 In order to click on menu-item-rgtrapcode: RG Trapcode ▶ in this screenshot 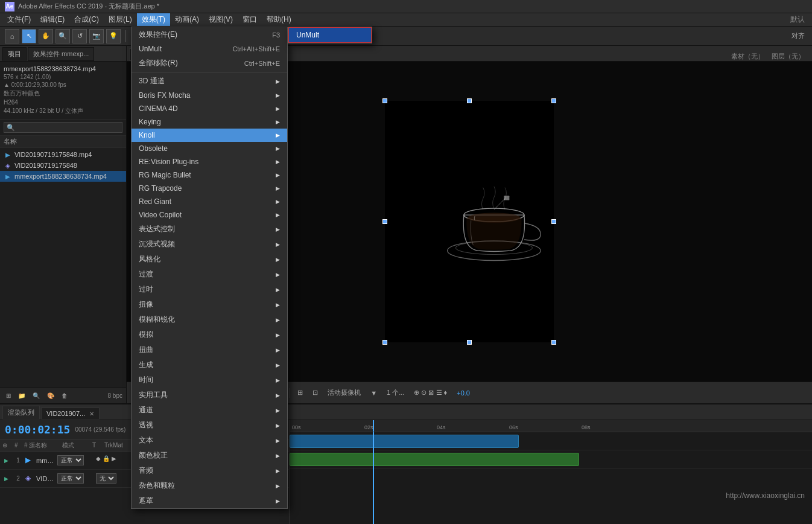, I will do `click(209, 188)`.